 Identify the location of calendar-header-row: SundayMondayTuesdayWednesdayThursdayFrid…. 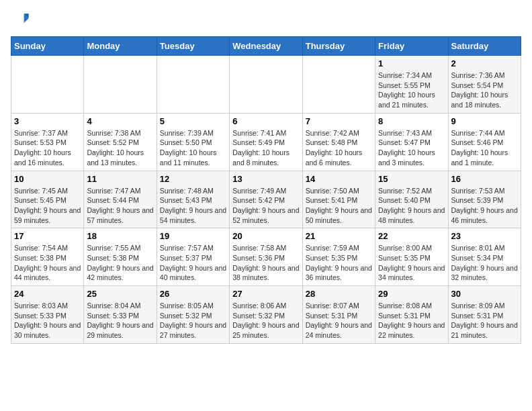
(266, 46).